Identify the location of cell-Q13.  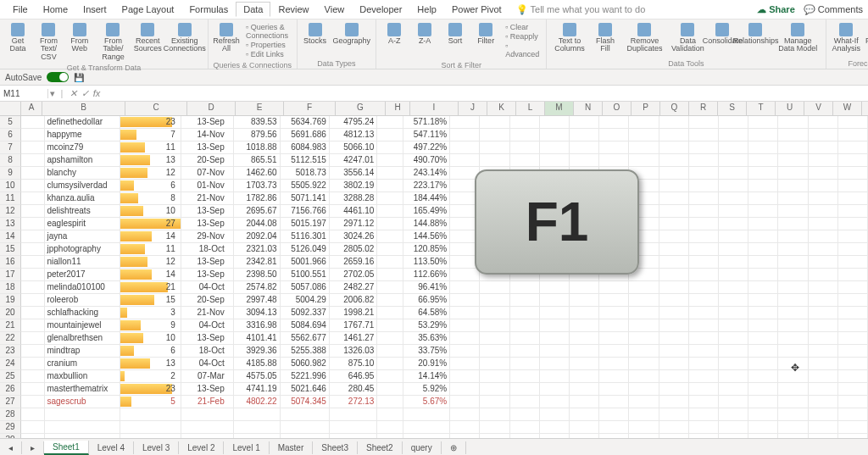
(675, 224).